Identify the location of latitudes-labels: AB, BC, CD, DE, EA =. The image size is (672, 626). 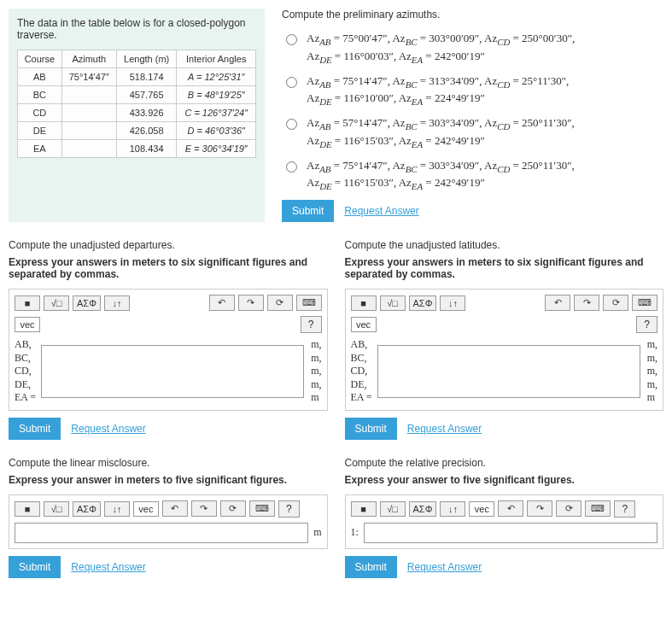
(362, 372).